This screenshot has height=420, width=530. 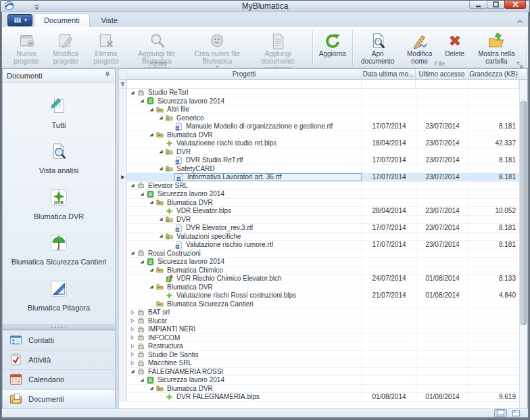 What do you see at coordinates (59, 340) in the screenshot?
I see `sidebar-section-contacts: Contatti` at bounding box center [59, 340].